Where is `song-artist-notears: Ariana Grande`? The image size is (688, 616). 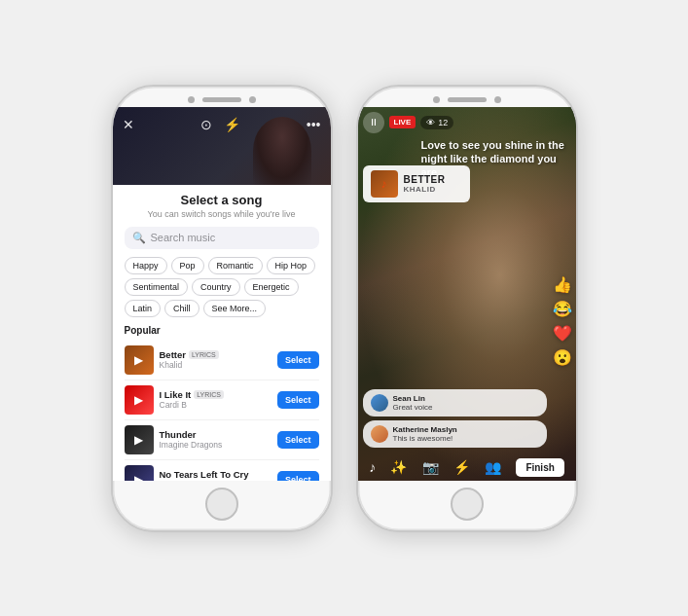
song-artist-notears: Ariana Grande is located at coordinates (216, 481).